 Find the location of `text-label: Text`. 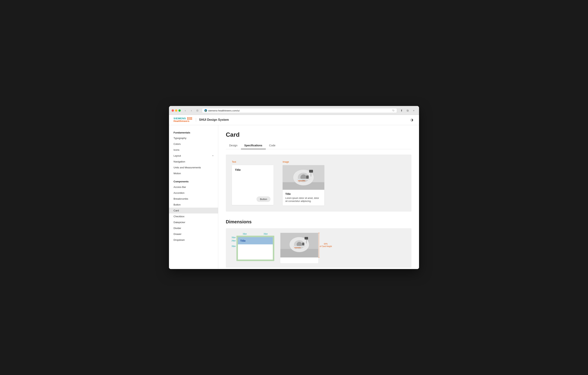

text-label: Text is located at coordinates (234, 162).